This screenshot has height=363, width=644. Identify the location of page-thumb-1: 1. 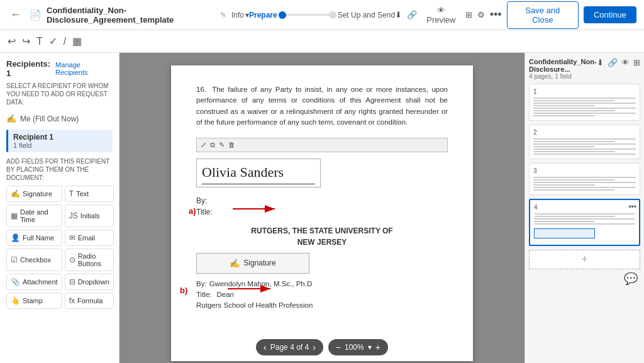
(585, 102).